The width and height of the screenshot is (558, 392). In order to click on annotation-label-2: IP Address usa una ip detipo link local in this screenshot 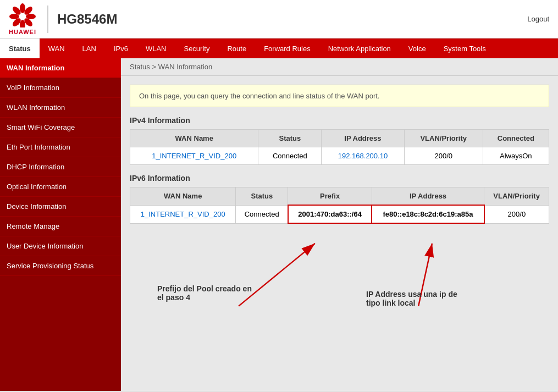, I will do `click(412, 299)`.